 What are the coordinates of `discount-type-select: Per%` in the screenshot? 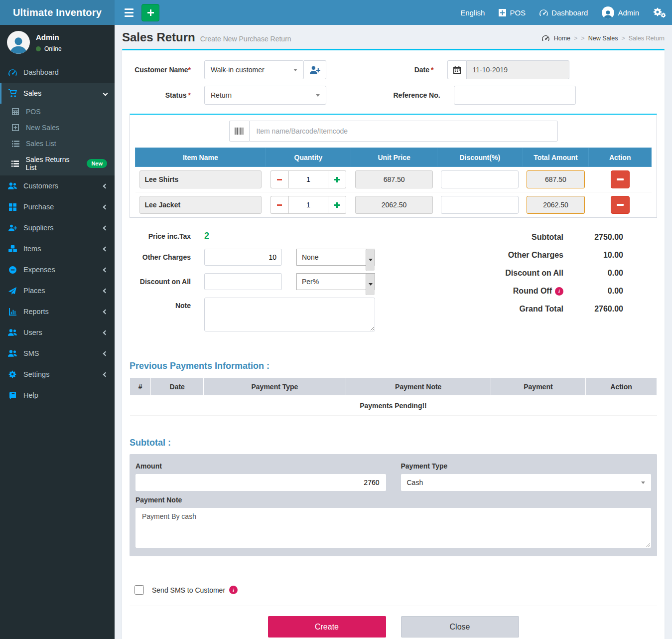 It's located at (336, 282).